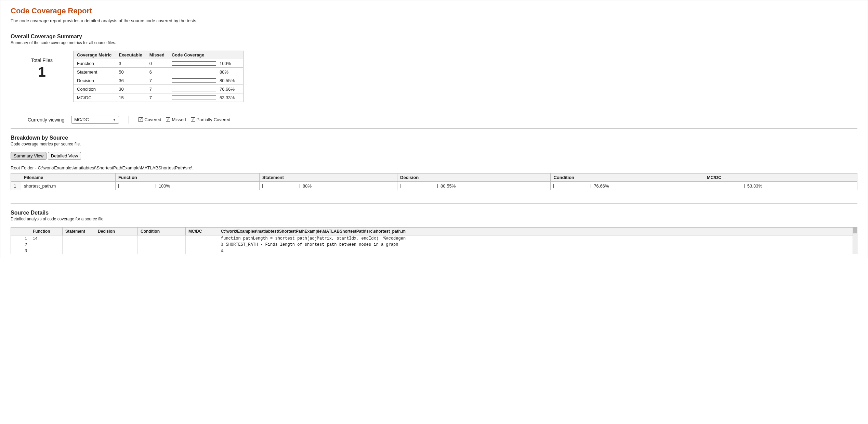 The width and height of the screenshot is (868, 424). I want to click on col-cov: Code Coverage, so click(206, 55).